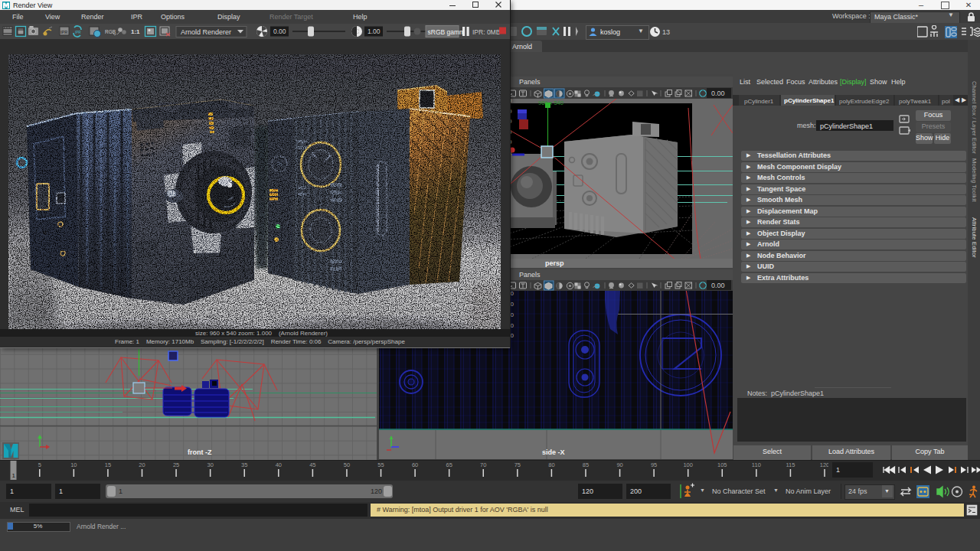 This screenshot has height=551, width=980. Describe the element at coordinates (74, 465) in the screenshot. I see `svg-text: 10` at that location.